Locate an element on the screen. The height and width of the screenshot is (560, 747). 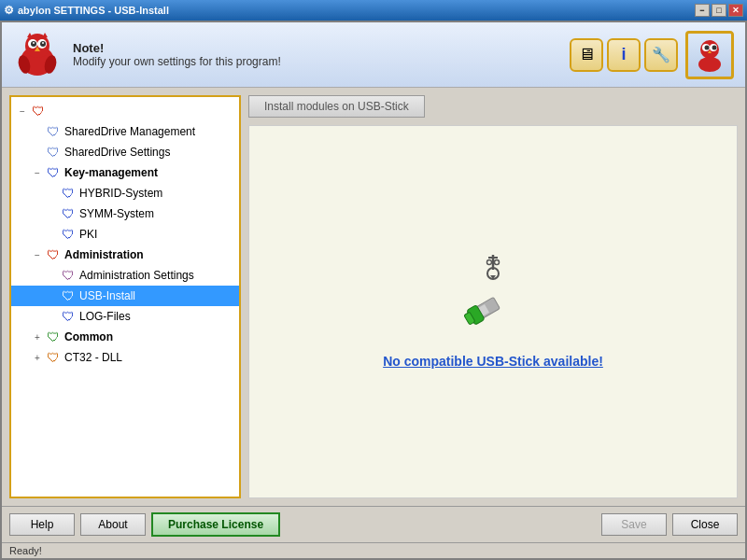
status-text: Ready! is located at coordinates (26, 551).